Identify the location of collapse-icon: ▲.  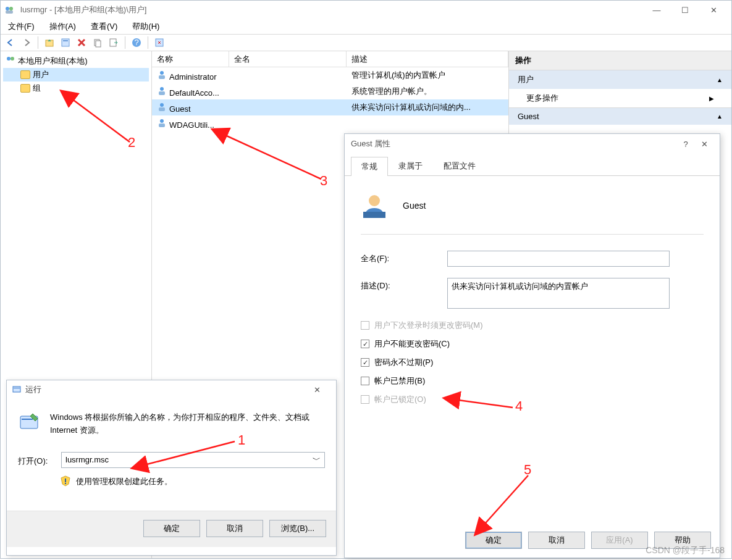
(720, 116).